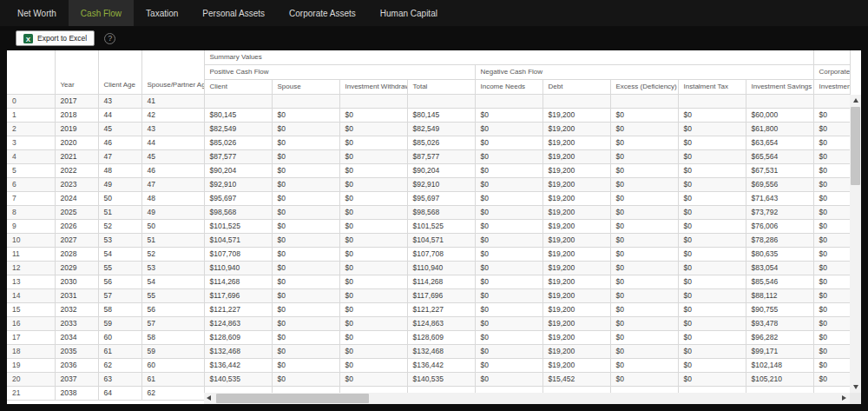 The width and height of the screenshot is (868, 411). What do you see at coordinates (856, 243) in the screenshot?
I see `vertical-scrollbar` at bounding box center [856, 243].